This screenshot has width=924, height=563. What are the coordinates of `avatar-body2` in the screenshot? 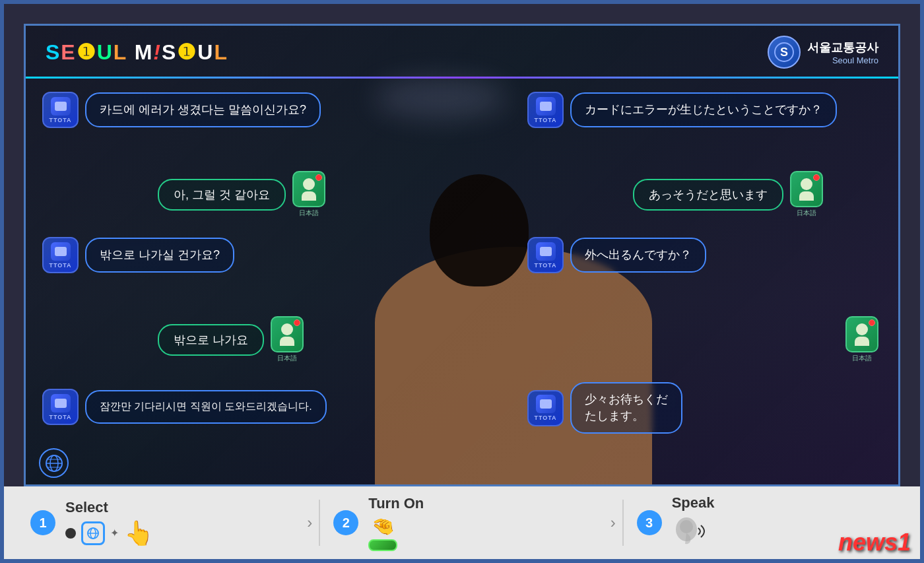 It's located at (287, 341).